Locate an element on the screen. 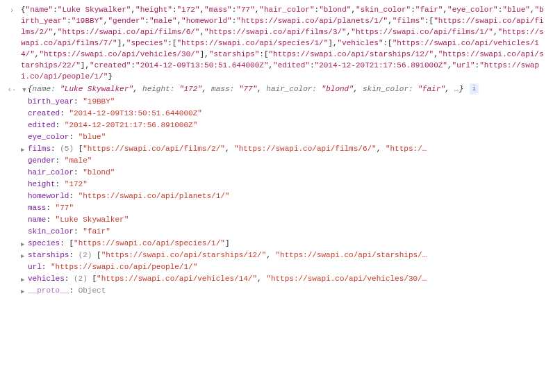 The image size is (553, 392). property-row: ▶films: (5) ["https://swapi.co/api/films… is located at coordinates (276, 149).